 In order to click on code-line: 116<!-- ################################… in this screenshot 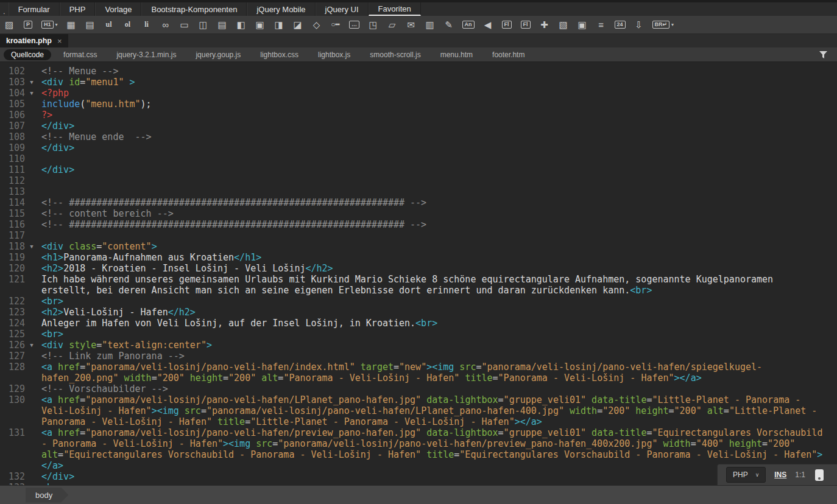, I will do `click(418, 225)`.